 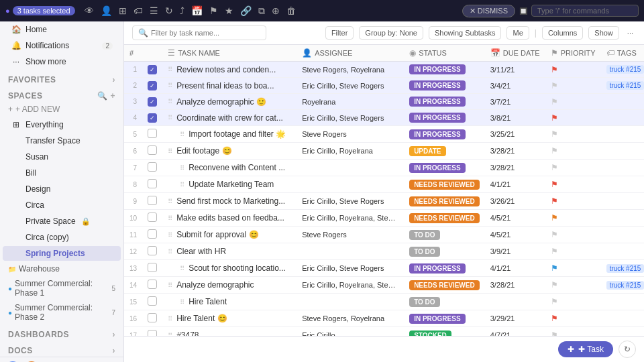 I want to click on search-input, so click(x=205, y=33).